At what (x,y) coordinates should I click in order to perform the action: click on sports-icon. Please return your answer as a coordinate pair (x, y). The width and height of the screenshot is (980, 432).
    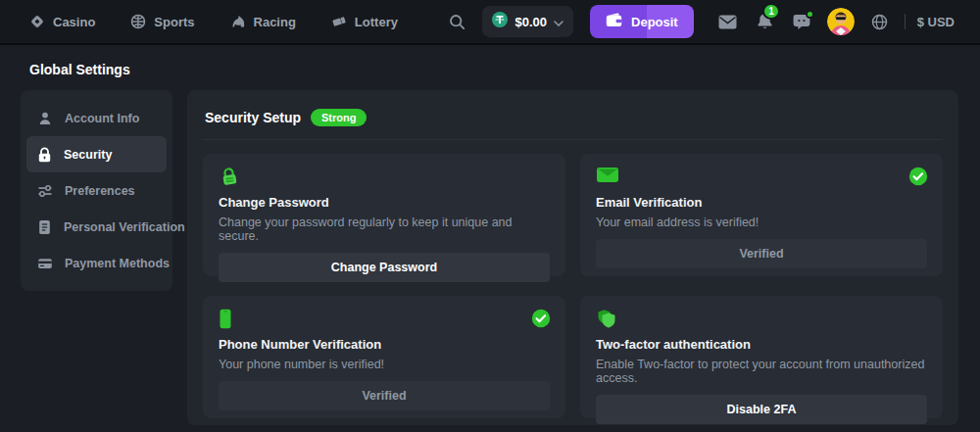
    Looking at the image, I should click on (138, 22).